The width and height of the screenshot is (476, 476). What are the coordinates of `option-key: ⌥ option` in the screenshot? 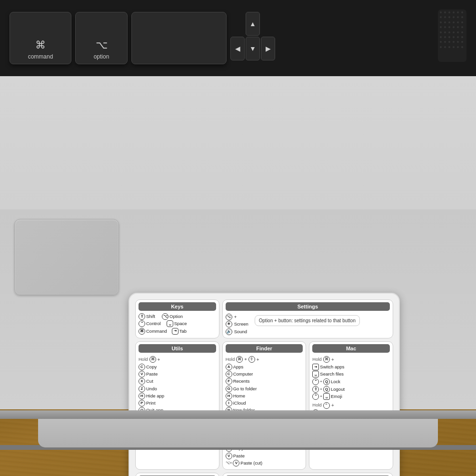 It's located at (101, 38).